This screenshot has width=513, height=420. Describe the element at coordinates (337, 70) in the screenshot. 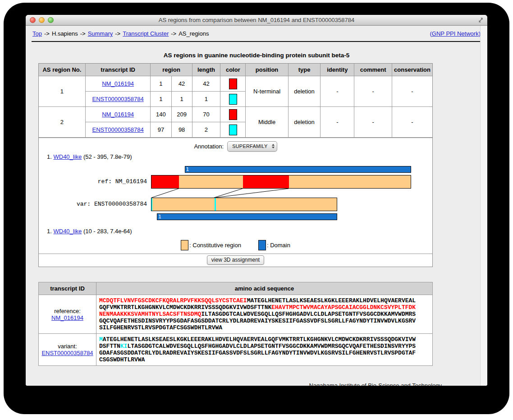

I see `col-identity: identity` at that location.